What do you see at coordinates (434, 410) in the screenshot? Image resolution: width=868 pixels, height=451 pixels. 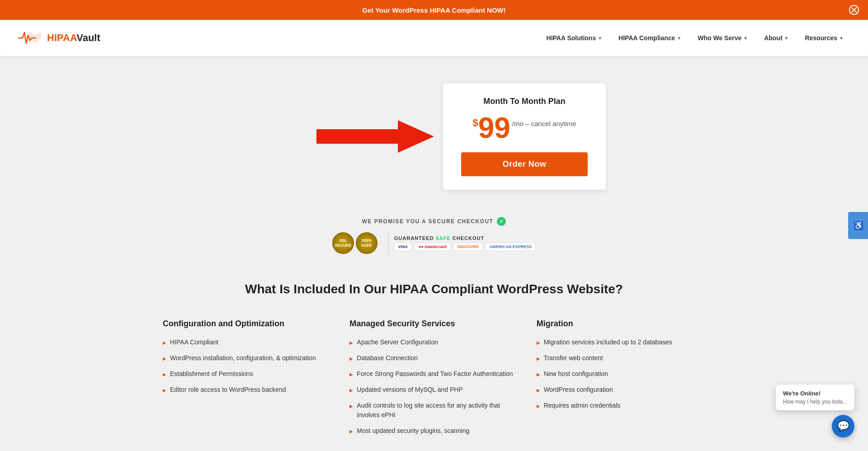 I see `list-item: ▶ Audit controls to log site access for …` at bounding box center [434, 410].